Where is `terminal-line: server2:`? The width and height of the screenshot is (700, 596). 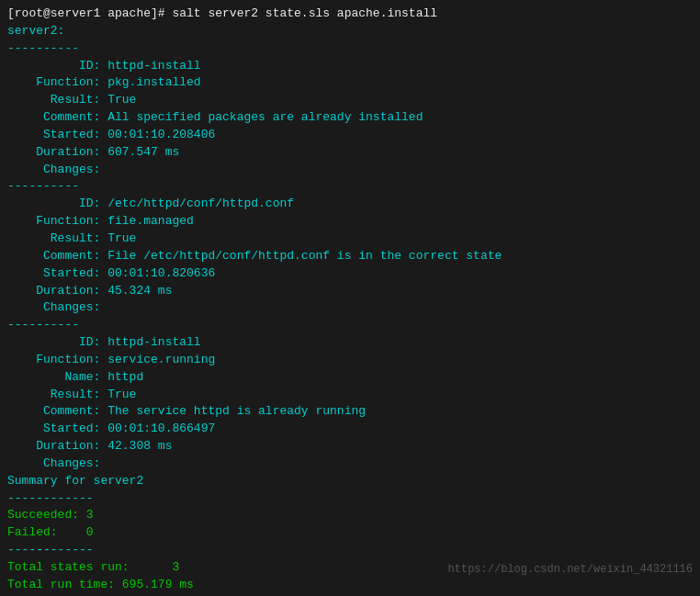
terminal-line: server2: is located at coordinates (350, 31).